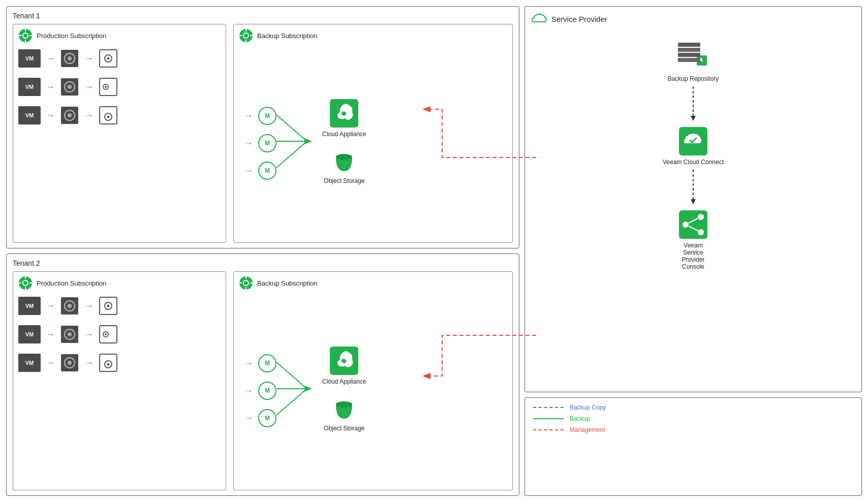 Image resolution: width=868 pixels, height=502 pixels. I want to click on tenant2-vm-rows: VM → →, so click(119, 334).